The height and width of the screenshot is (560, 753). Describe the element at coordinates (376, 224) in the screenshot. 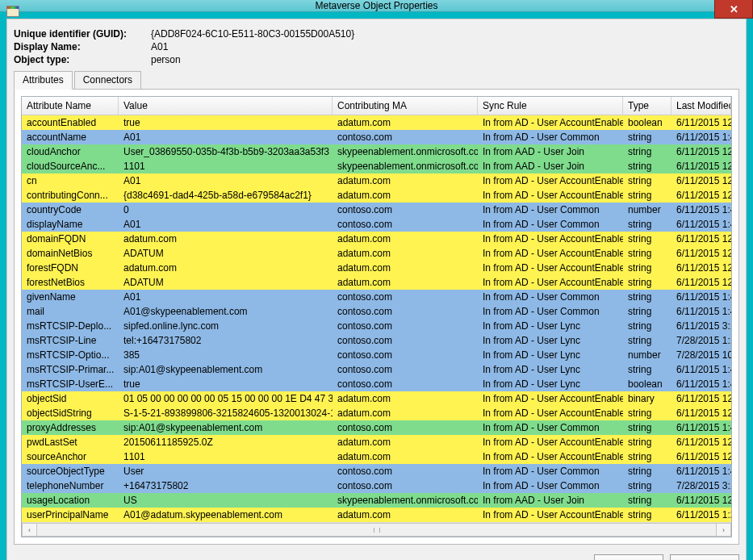

I see `table-row: displayNameA01contoso.comIn from AD - Us…` at that location.